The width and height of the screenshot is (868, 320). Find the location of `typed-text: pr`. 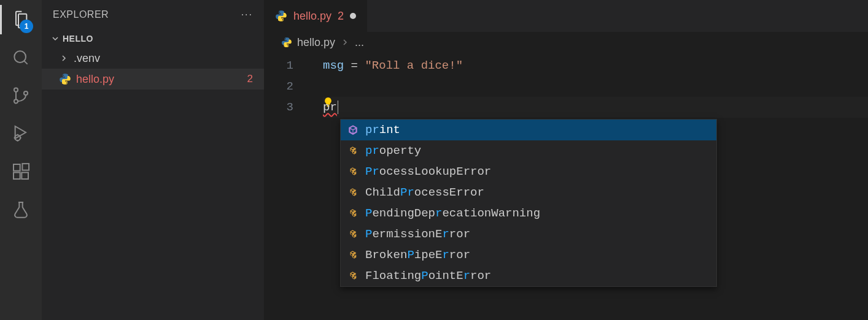

typed-text: pr is located at coordinates (330, 107).